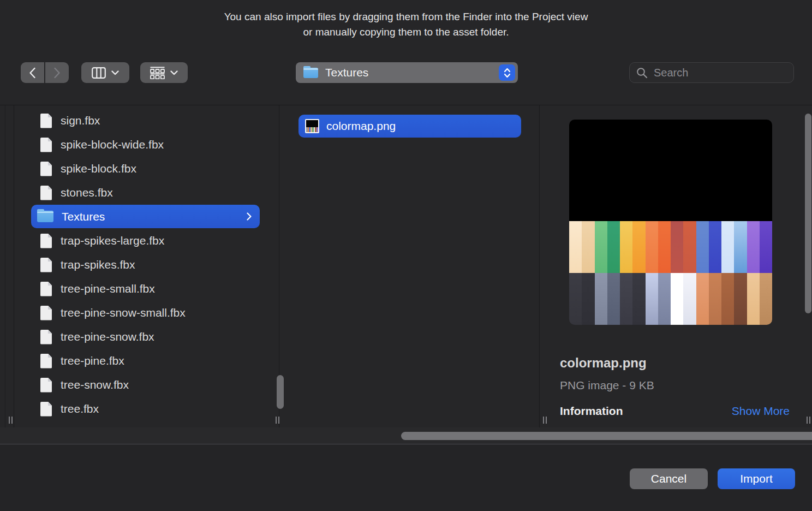  I want to click on import-hint-line1: You can also import files by dragging th…, so click(406, 17).